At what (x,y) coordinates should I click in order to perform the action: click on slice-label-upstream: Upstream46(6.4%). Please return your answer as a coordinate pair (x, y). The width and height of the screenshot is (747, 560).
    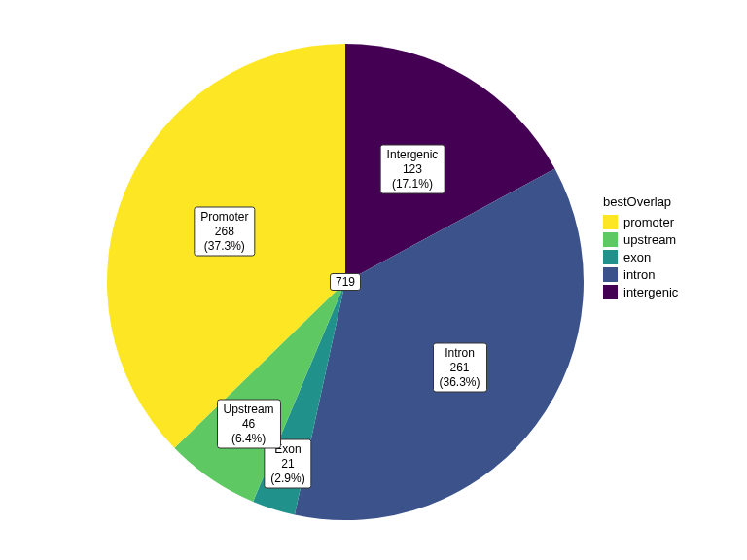
    Looking at the image, I should click on (249, 424).